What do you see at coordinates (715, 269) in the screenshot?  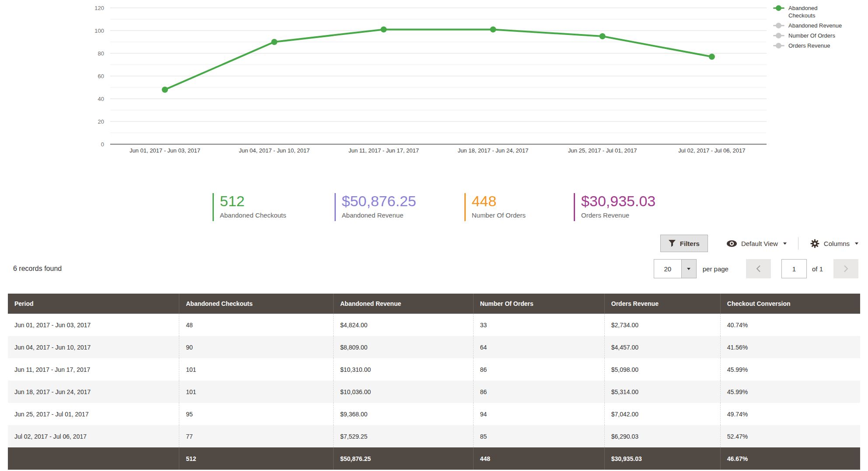 I see `per-page-label: per page` at bounding box center [715, 269].